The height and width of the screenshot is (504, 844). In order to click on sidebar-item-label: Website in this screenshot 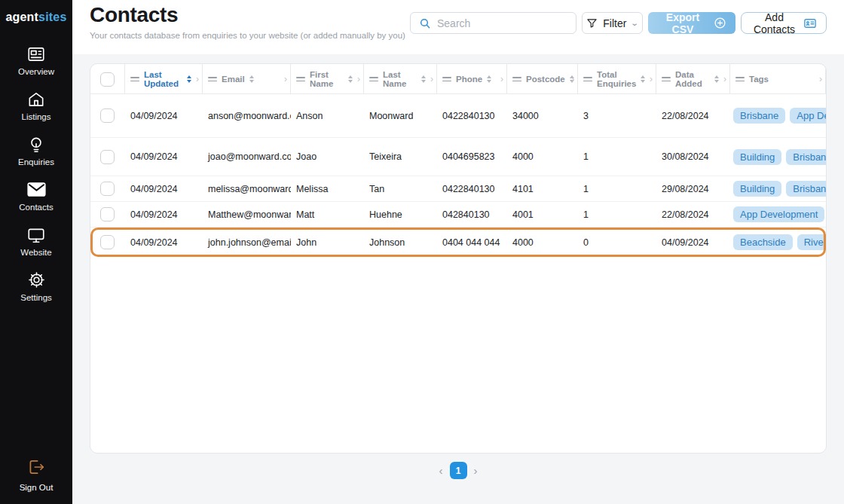, I will do `click(36, 252)`.